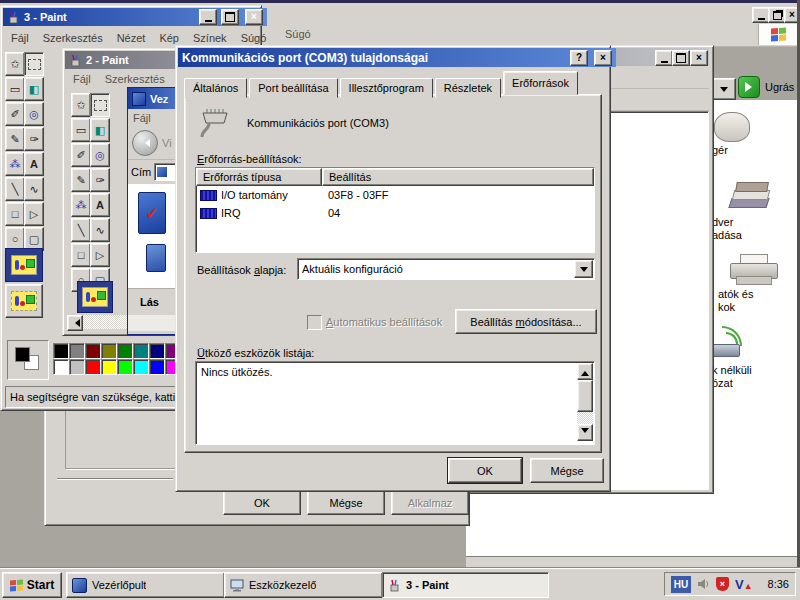 The height and width of the screenshot is (600, 800). What do you see at coordinates (526, 322) in the screenshot?
I see `modify-setting-button: Beállítás módosítása...` at bounding box center [526, 322].